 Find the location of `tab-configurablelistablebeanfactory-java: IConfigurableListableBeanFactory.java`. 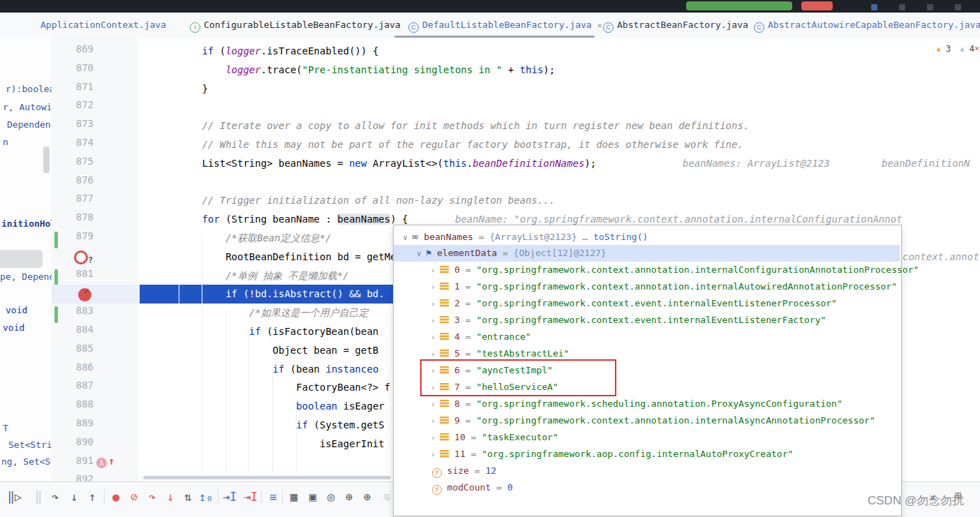

tab-configurablelistablebeanfactory-java: IConfigurableListableBeanFactory.java is located at coordinates (295, 25).